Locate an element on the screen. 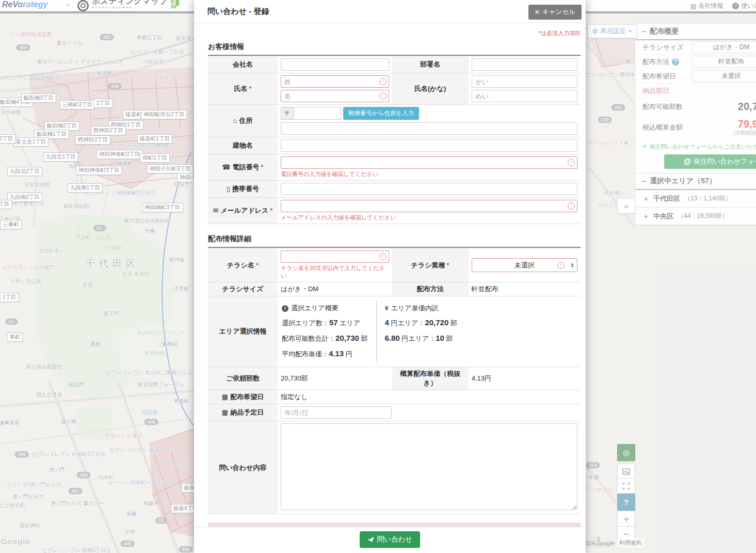  department-input is located at coordinates (524, 65).